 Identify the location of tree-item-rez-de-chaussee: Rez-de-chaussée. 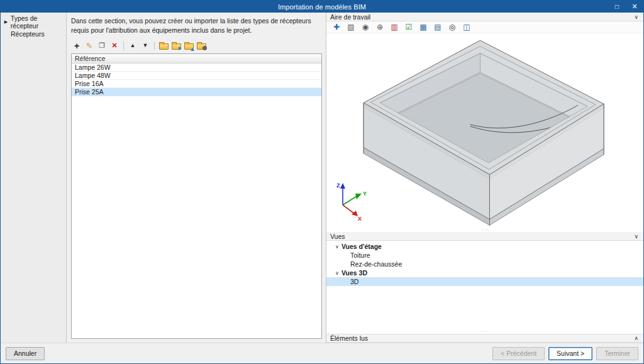
(485, 264).